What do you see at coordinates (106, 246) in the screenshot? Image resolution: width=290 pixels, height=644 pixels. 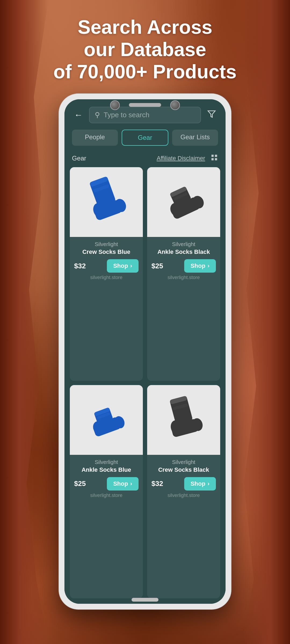 I see `product-info-0: Silverlight Crew Socks Blue` at bounding box center [106, 246].